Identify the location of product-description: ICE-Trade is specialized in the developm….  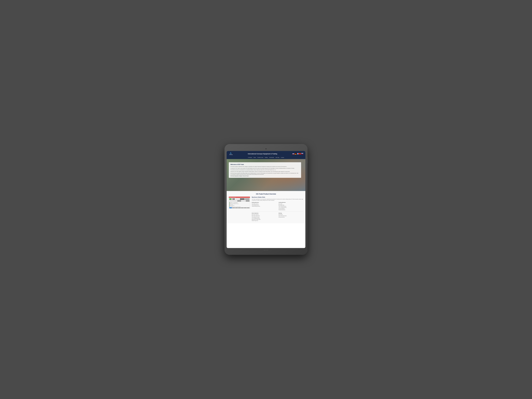
(278, 200).